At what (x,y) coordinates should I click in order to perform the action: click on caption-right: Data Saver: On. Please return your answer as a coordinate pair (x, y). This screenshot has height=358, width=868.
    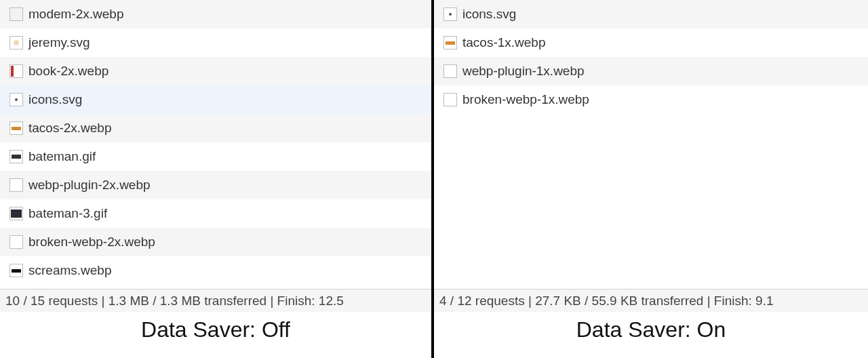
    Looking at the image, I should click on (651, 335).